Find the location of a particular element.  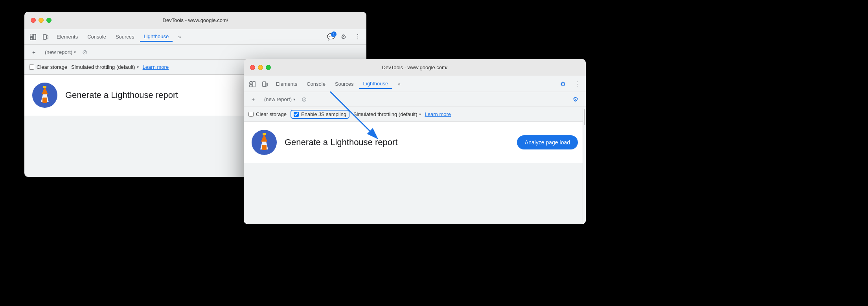

js-sampling-checkbox-highlighted: Enable JS sampling is located at coordinates (320, 114).